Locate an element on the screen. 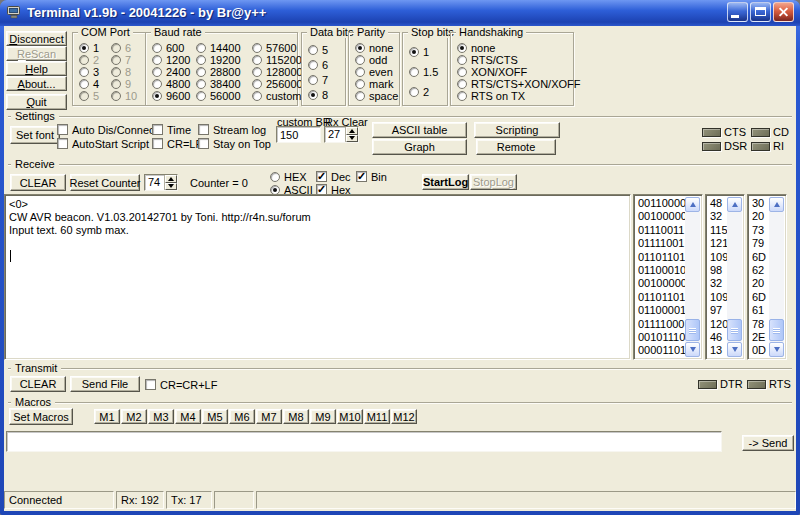 The image size is (800, 515). checkbox-autostart-script: AutoStart Script is located at coordinates (103, 144).